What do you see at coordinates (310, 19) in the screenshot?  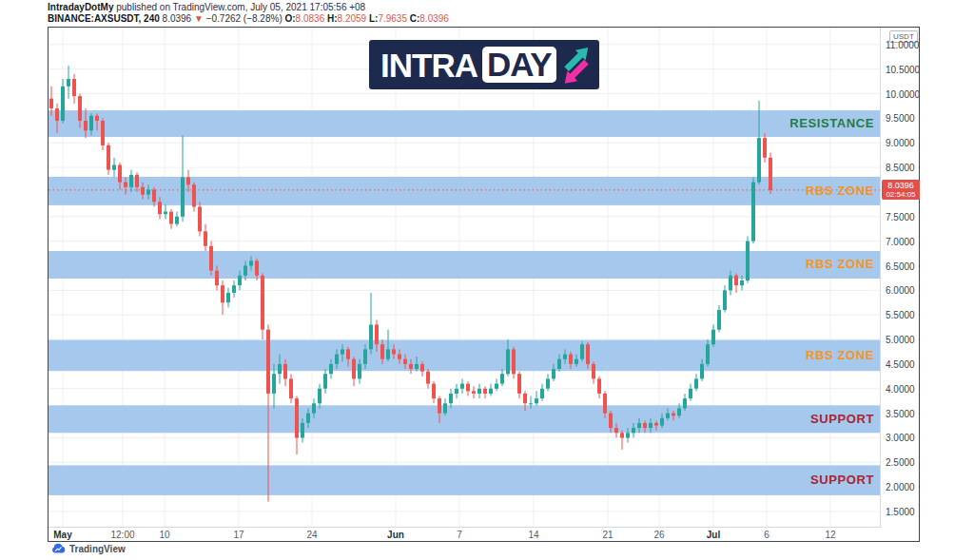 I see `open-value: 8.0836` at bounding box center [310, 19].